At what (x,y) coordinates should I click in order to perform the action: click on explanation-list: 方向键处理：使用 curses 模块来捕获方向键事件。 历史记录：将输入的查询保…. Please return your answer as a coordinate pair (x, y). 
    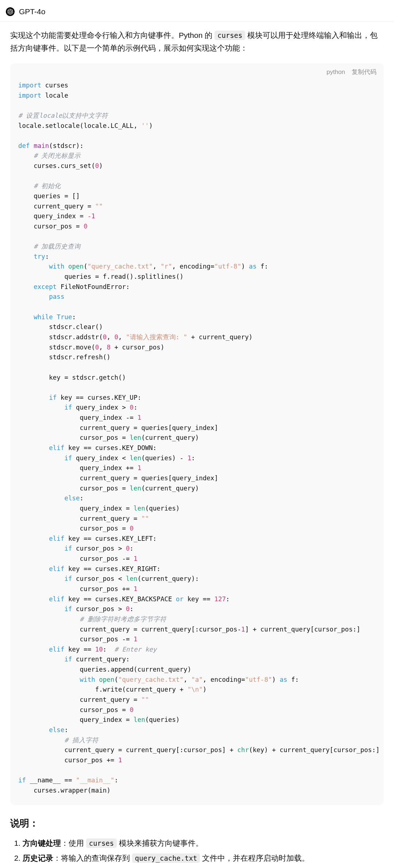
    Looking at the image, I should click on (197, 852).